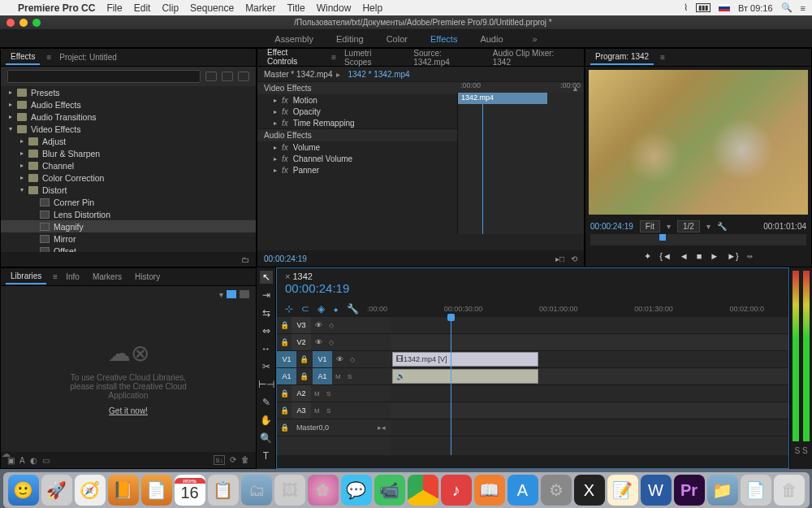 This screenshot has width=812, height=508. I want to click on menu-clip: Clip, so click(171, 8).